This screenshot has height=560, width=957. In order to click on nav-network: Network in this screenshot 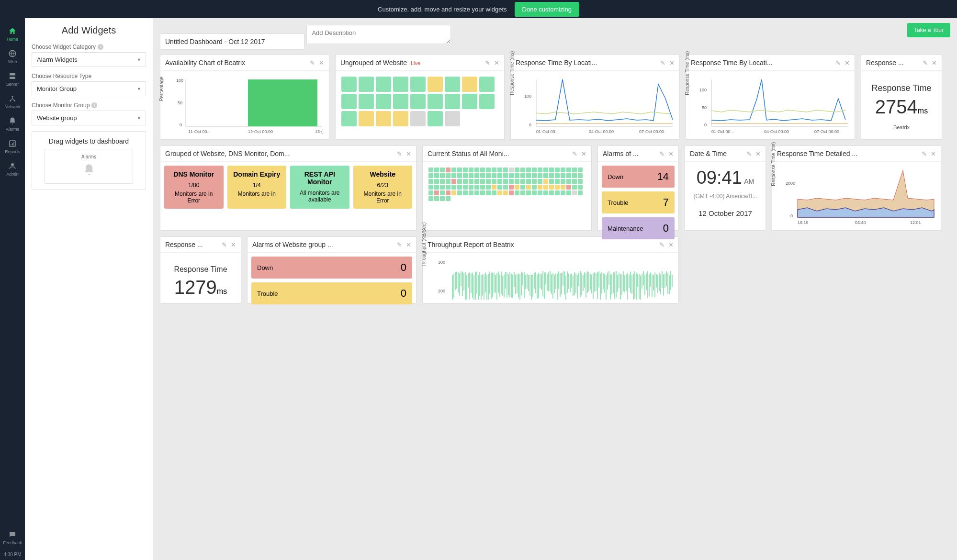, I will do `click(12, 101)`.